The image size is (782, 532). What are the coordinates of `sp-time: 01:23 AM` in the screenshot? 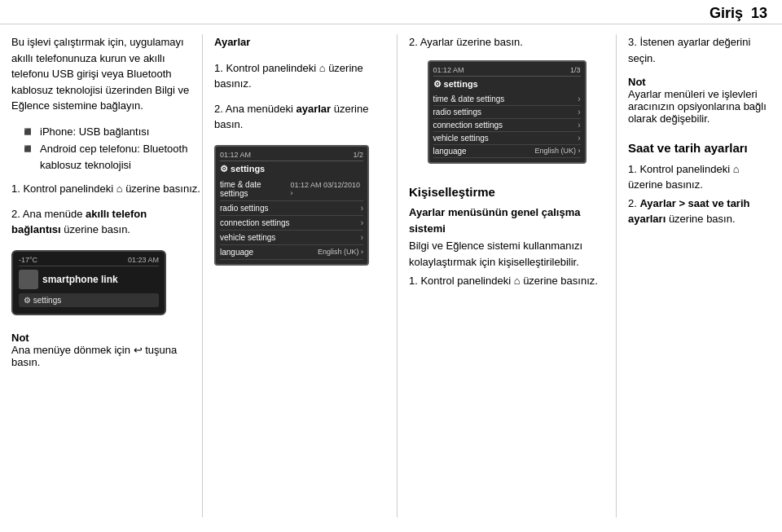 It's located at (143, 260).